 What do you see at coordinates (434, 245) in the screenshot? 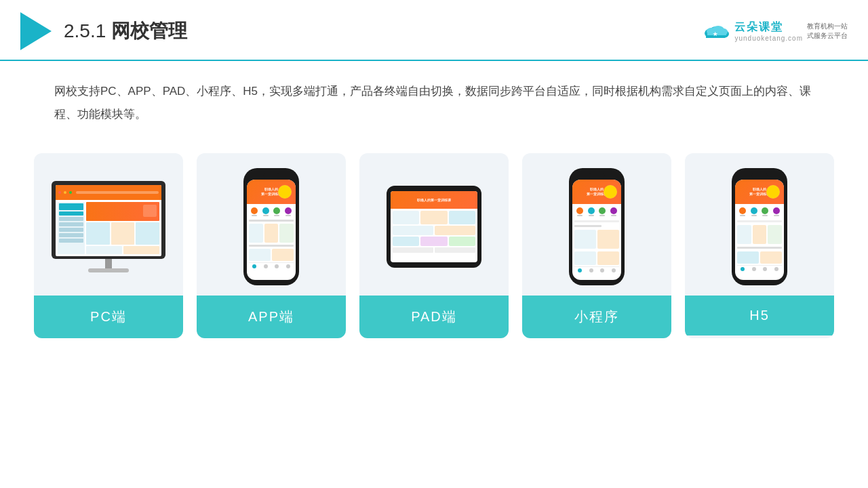
I see `card-pad: 职场人的第一堂训练课` at bounding box center [434, 245].